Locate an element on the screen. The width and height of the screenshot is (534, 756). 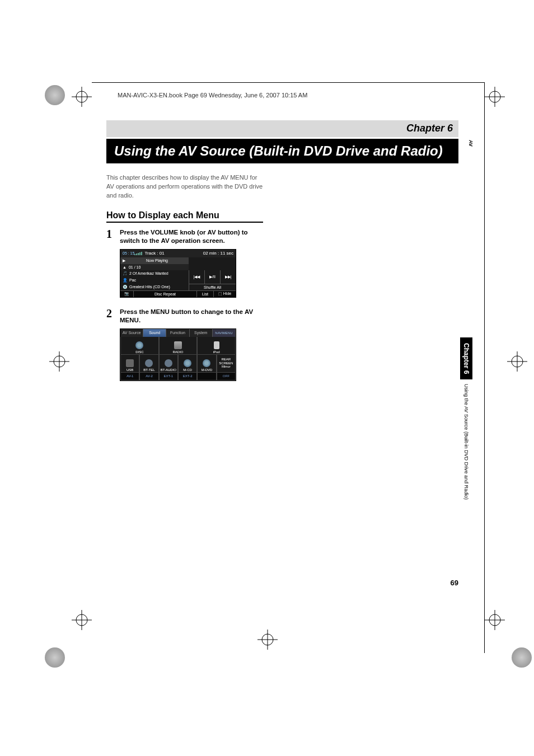
source-usb: USB is located at coordinates (130, 364).